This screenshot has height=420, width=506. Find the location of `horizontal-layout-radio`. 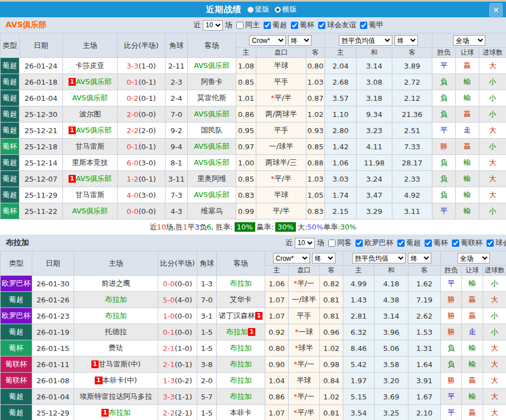

horizontal-layout-radio is located at coordinates (278, 10).